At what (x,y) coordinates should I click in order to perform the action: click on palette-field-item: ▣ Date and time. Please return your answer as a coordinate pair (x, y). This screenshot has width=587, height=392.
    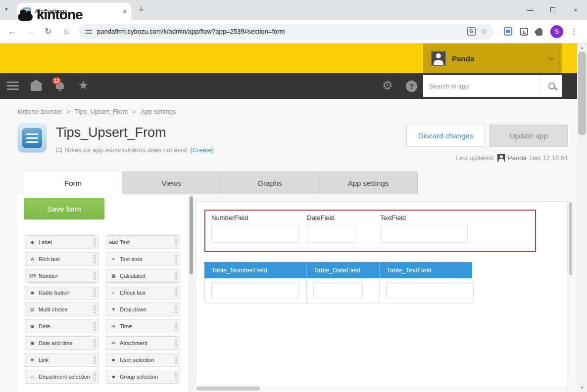
    Looking at the image, I should click on (62, 343).